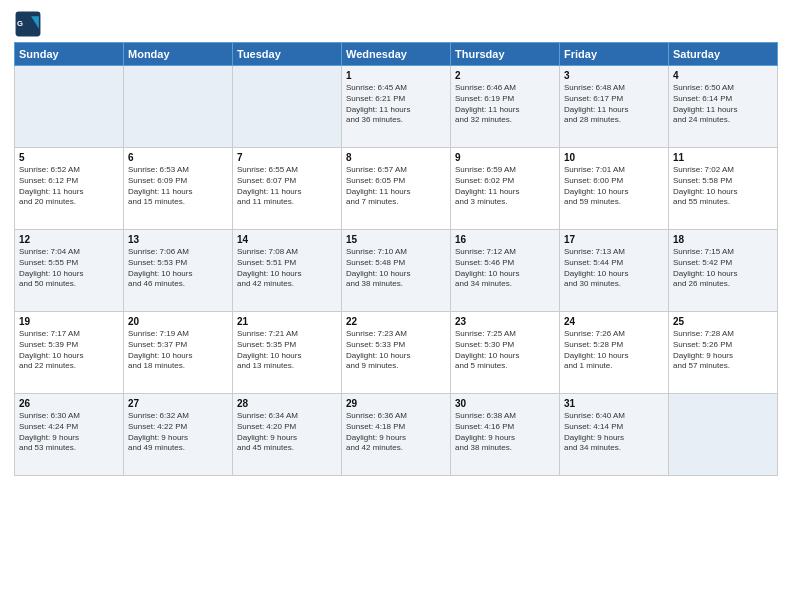 The image size is (792, 612). What do you see at coordinates (614, 76) in the screenshot?
I see `day-number: 3` at bounding box center [614, 76].